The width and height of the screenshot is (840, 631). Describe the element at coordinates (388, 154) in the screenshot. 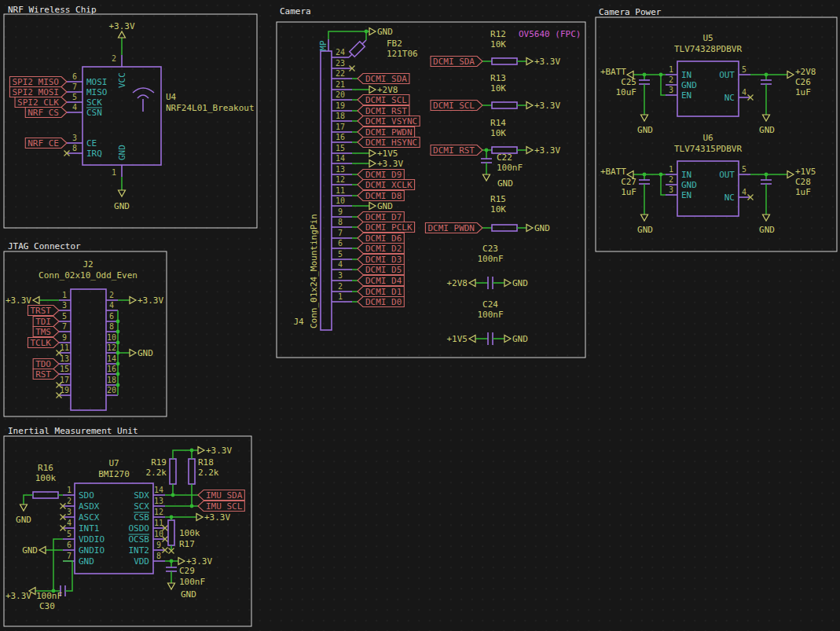

I see `text-1v5: +1V5` at that location.